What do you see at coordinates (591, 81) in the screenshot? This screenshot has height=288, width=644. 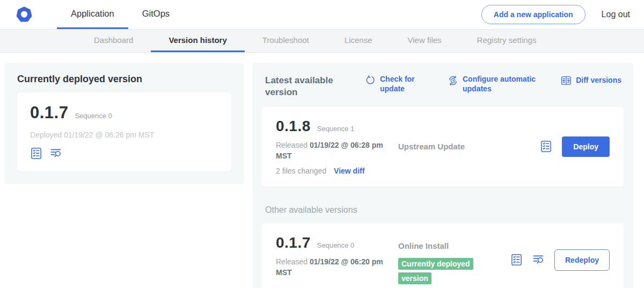 I see `diff-versions-link: Diff versions` at bounding box center [591, 81].